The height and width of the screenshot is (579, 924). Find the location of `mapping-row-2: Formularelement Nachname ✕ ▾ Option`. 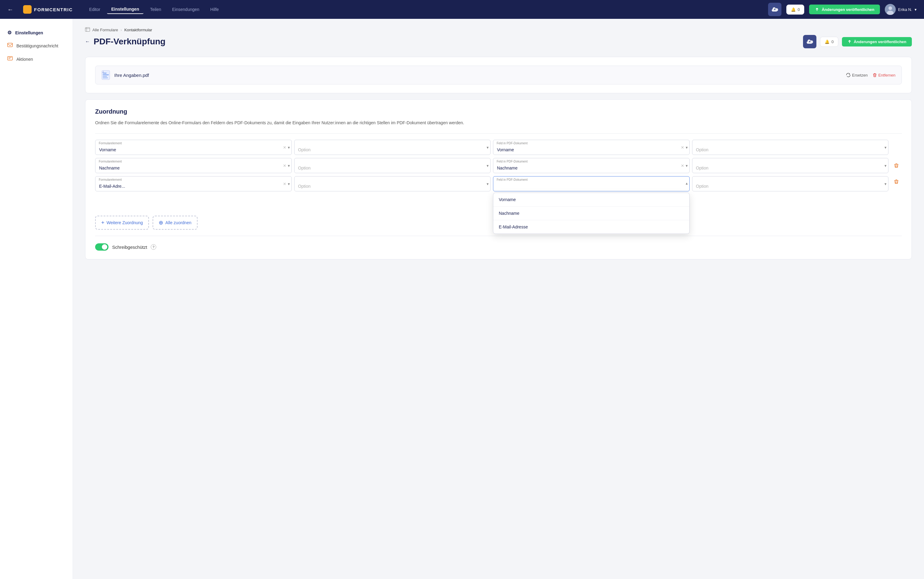

mapping-row-2: Formularelement Nachname ✕ ▾ Option is located at coordinates (498, 165).